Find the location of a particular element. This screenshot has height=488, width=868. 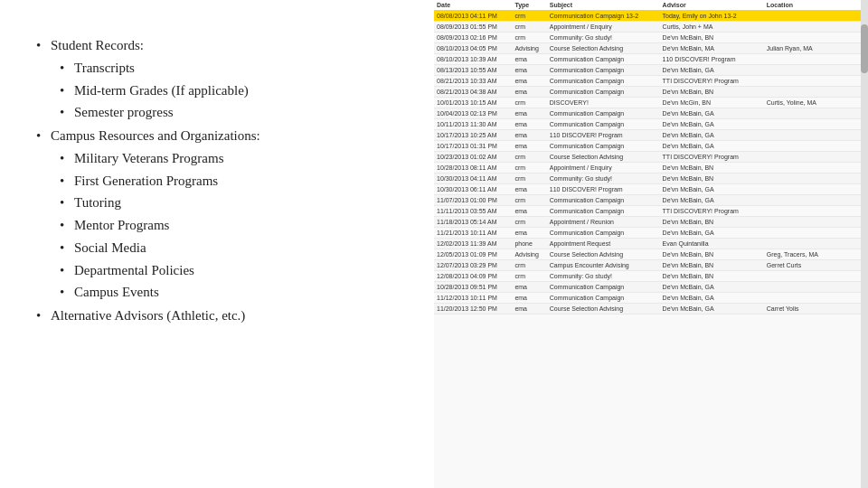

table-row: 12/08/2013 04:09 PMcrmCommunity: Go stud… is located at coordinates (651, 277).